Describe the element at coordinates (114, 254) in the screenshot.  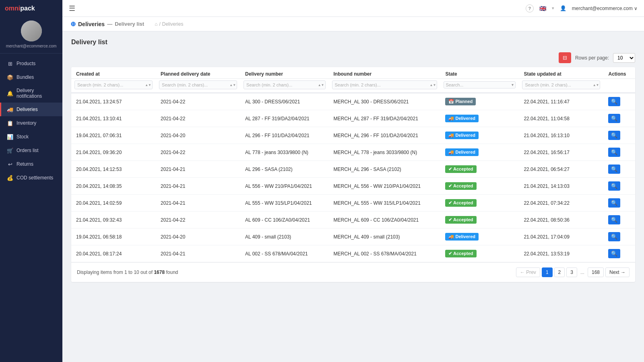
I see `cell-created-at: 20.04.2021, 08:17:24` at that location.